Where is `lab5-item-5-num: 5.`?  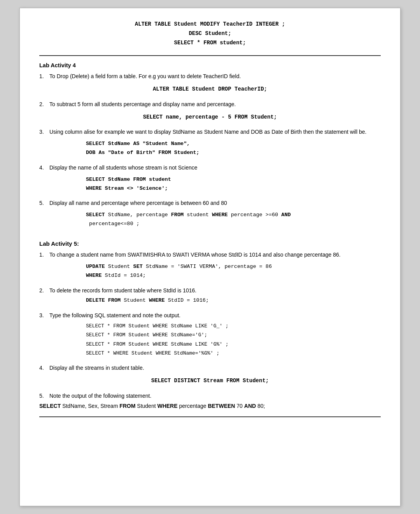 lab5-item-5-num: 5. is located at coordinates (44, 396).